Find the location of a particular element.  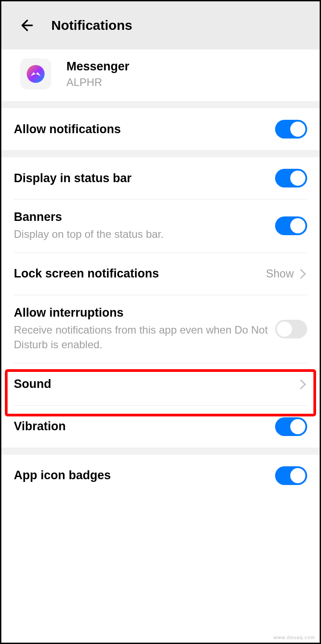

display-status-bar-row: Display in status bar is located at coordinates (160, 178).